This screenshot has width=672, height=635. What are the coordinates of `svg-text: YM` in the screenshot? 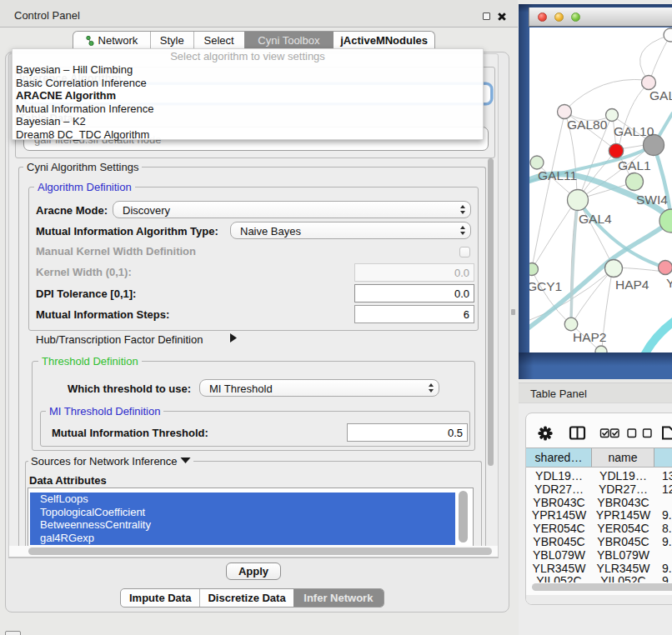 It's located at (669, 283).